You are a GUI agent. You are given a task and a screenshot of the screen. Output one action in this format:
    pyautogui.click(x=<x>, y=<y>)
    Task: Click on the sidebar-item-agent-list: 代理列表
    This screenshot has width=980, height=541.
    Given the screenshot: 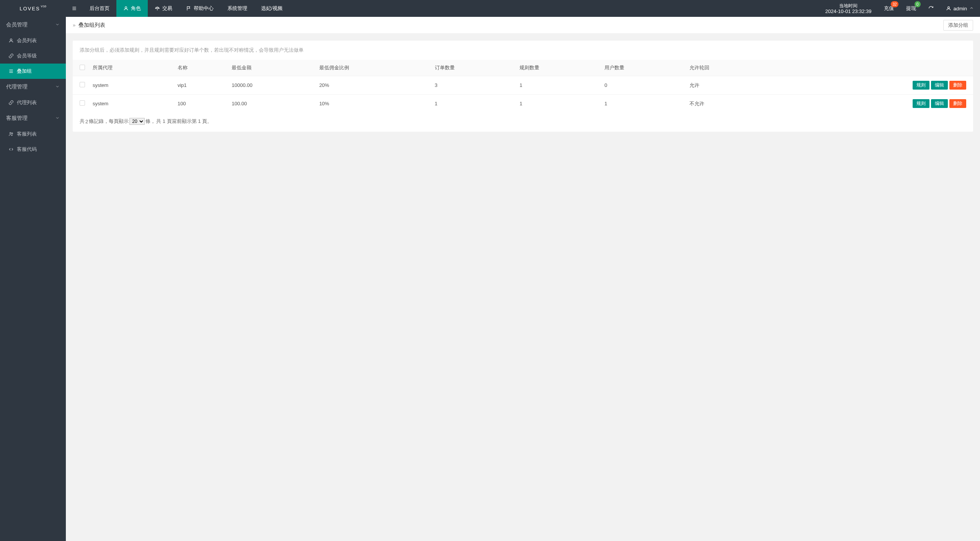 What is the action you would take?
    pyautogui.click(x=33, y=103)
    